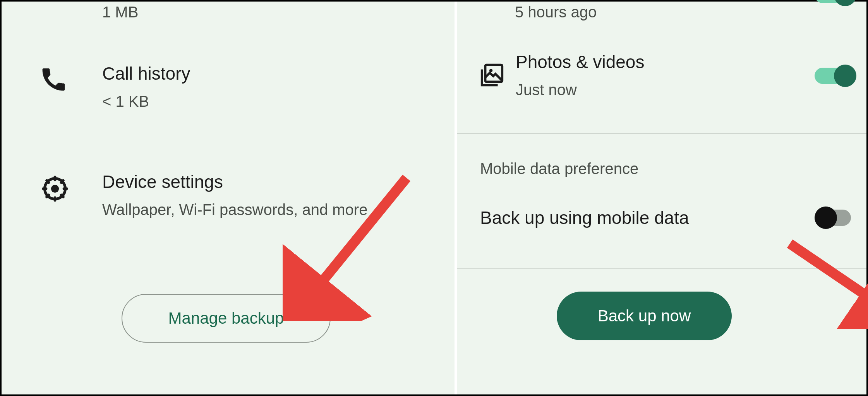  Describe the element at coordinates (835, 76) in the screenshot. I see `photos-toggle` at that location.